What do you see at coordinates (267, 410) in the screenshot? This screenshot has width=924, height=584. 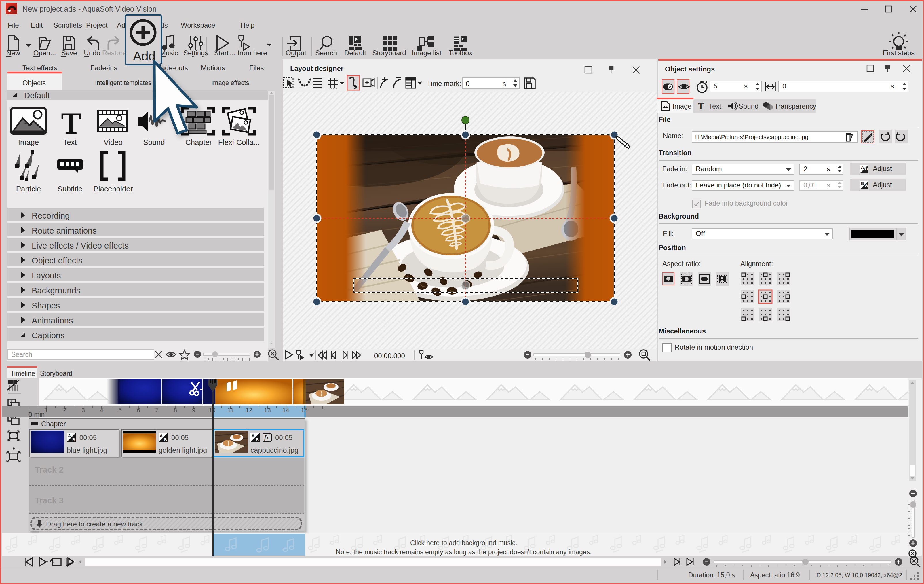 I see `svg-text: 13` at bounding box center [267, 410].